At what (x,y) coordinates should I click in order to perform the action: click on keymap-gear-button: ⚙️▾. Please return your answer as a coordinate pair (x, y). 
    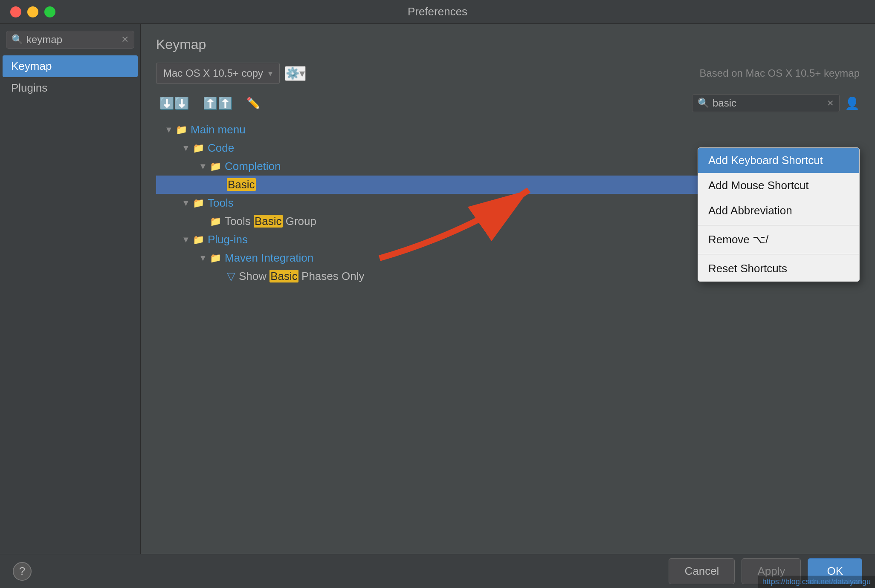
    Looking at the image, I should click on (295, 73).